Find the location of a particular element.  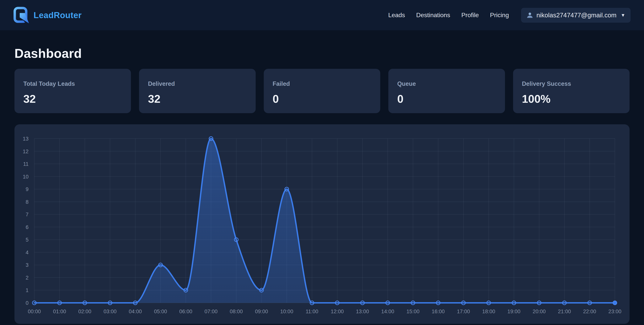

stat-label: Delivered is located at coordinates (197, 84).